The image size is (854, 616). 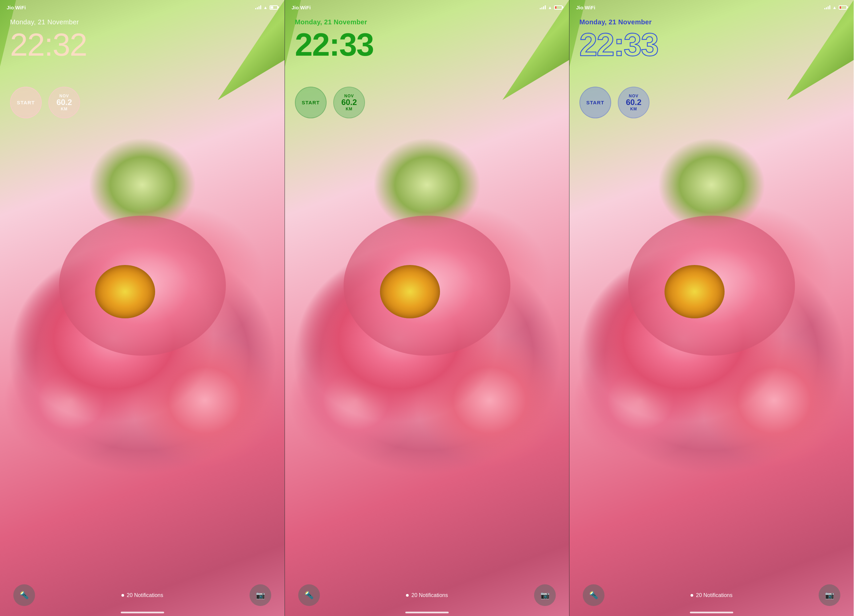 What do you see at coordinates (26, 102) in the screenshot?
I see `widget-start-label-1: START` at bounding box center [26, 102].